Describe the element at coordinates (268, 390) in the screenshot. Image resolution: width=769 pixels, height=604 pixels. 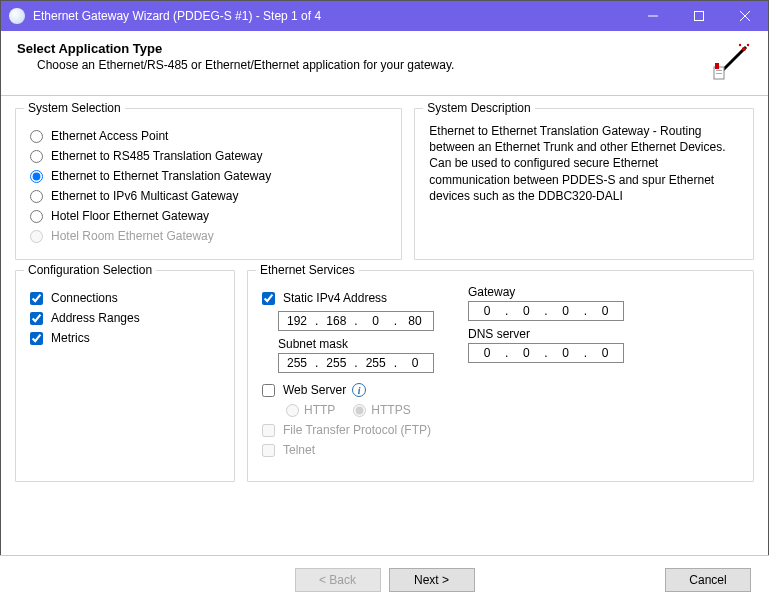
I see `web-server-checkbox` at that location.